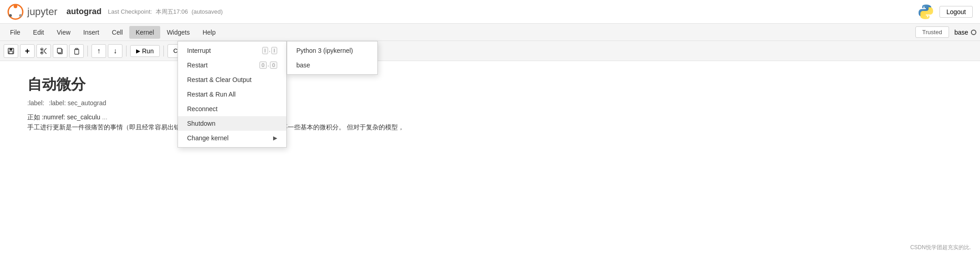 This screenshot has height=256, width=980. I want to click on menu-edit: Edit, so click(39, 32).